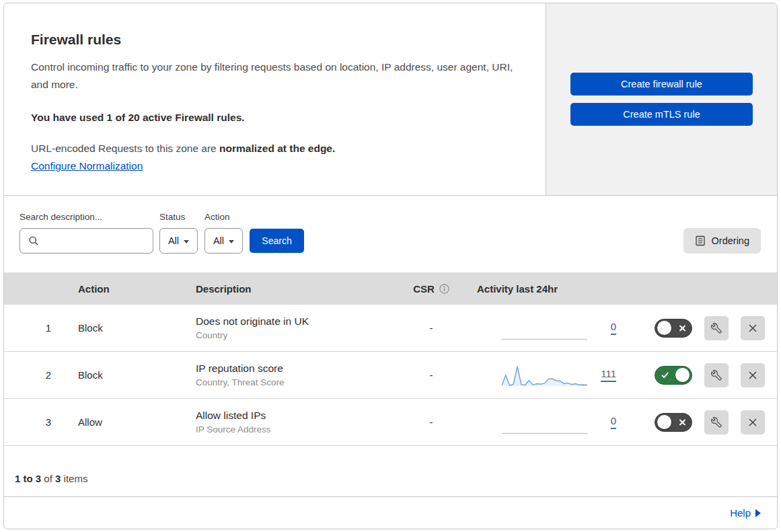 This screenshot has height=532, width=781. Describe the element at coordinates (32, 375) in the screenshot. I see `rule-priority: 2` at that location.